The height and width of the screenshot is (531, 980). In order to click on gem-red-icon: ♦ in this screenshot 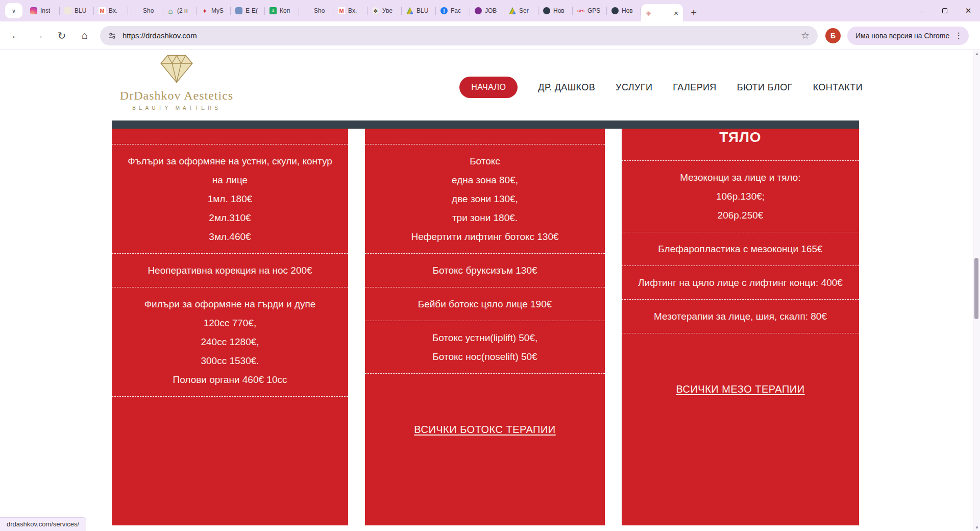, I will do `click(205, 11)`.